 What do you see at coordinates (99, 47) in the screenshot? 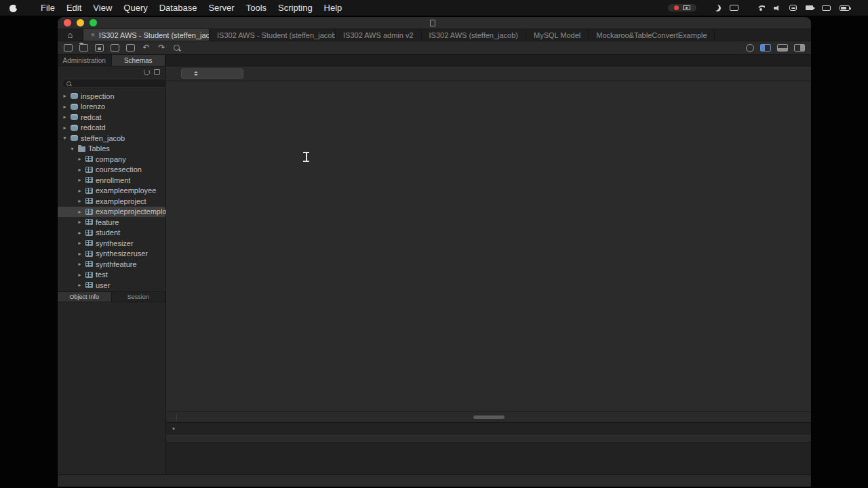
I see `save-model-icon` at bounding box center [99, 47].